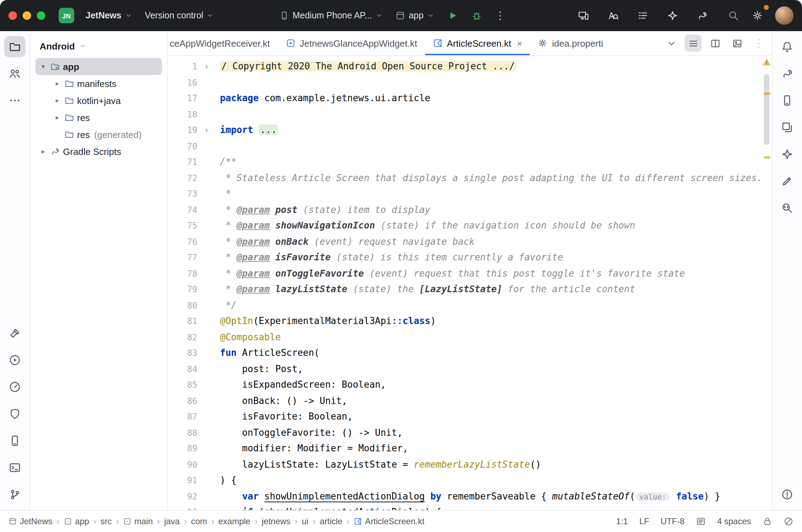 This screenshot has height=532, width=802. What do you see at coordinates (757, 16) in the screenshot?
I see `settings-button` at bounding box center [757, 16].